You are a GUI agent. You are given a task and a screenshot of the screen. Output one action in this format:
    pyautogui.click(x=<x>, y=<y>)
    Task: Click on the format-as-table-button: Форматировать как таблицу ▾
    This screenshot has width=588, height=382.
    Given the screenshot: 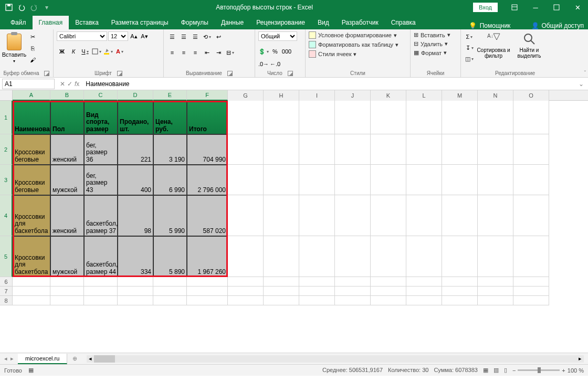 What is the action you would take?
    pyautogui.click(x=354, y=45)
    